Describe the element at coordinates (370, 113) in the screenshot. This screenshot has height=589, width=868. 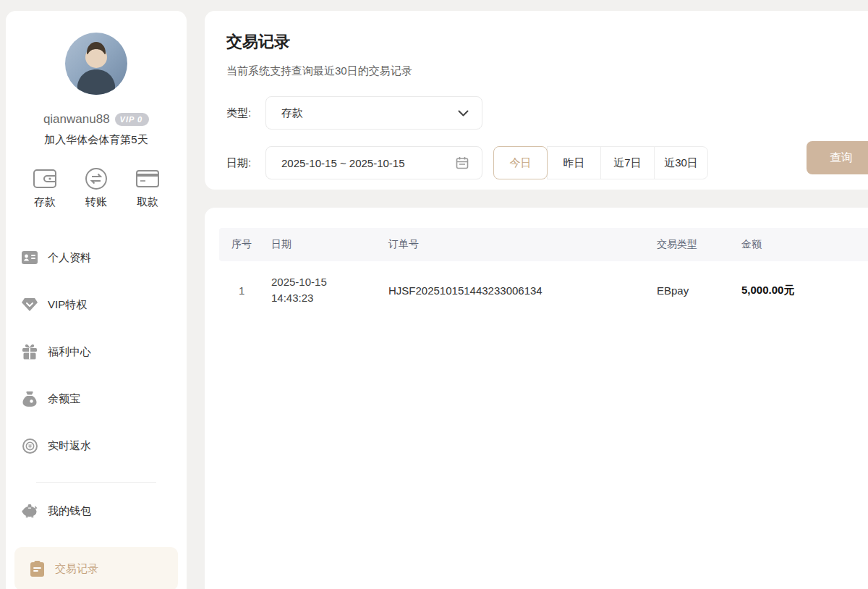
I see `type-select-value: 存款` at that location.